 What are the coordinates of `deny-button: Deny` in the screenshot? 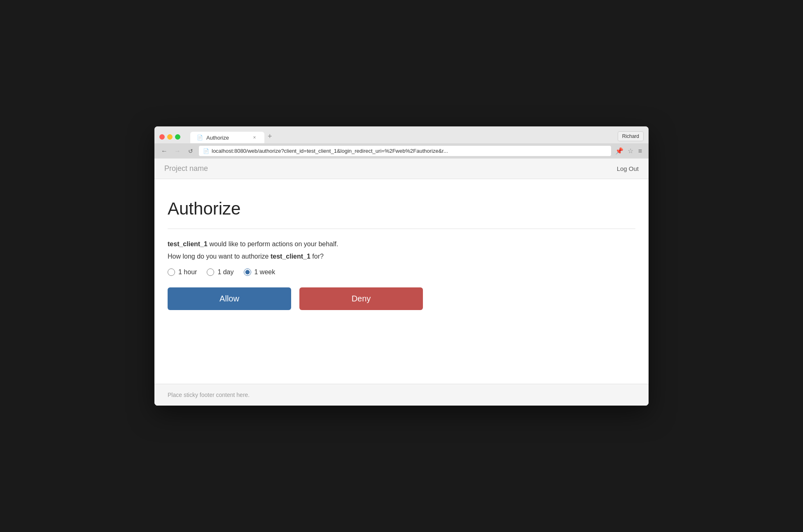 It's located at (361, 299).